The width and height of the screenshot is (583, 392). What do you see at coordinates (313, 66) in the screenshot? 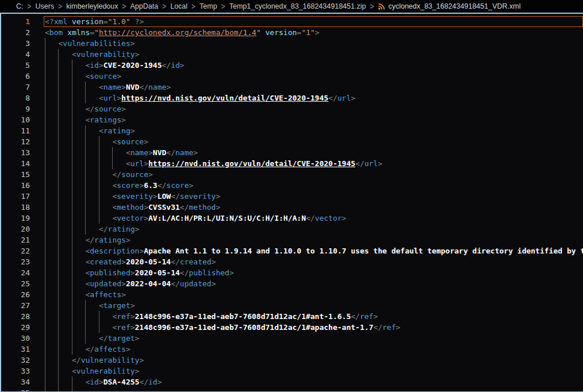
I see `code-line-content: <id>CVE-2020-1945</id>` at bounding box center [313, 66].